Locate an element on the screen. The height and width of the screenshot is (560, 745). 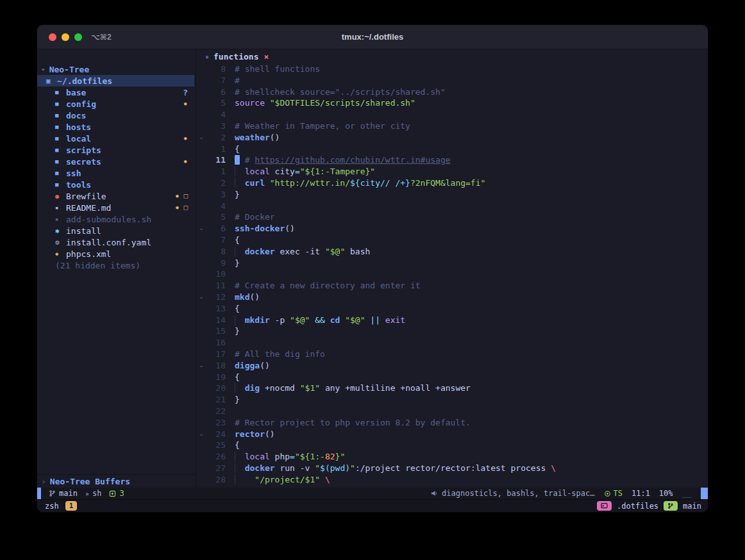
tree-item-label: scripts is located at coordinates (83, 150).